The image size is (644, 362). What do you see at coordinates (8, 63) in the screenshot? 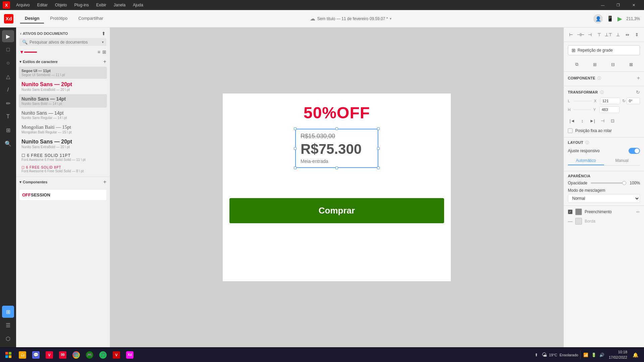
I see `sidebar-ellipse-tool: ○` at bounding box center [8, 63].